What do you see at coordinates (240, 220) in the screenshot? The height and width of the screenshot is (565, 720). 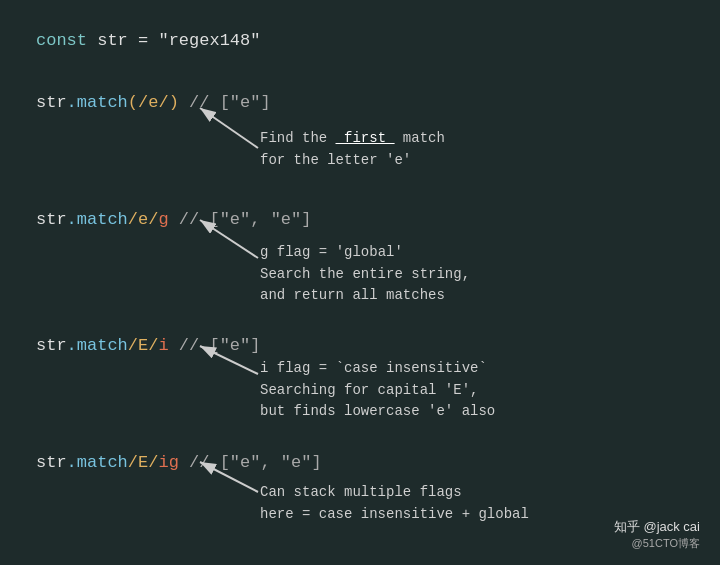 I see `code-comment-2: // ["e", "e"]` at bounding box center [240, 220].